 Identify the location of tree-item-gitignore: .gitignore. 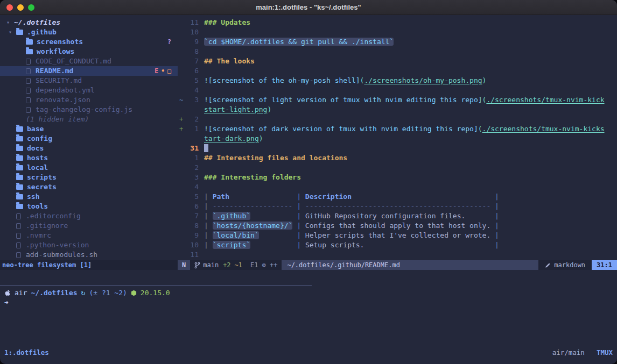
(89, 226).